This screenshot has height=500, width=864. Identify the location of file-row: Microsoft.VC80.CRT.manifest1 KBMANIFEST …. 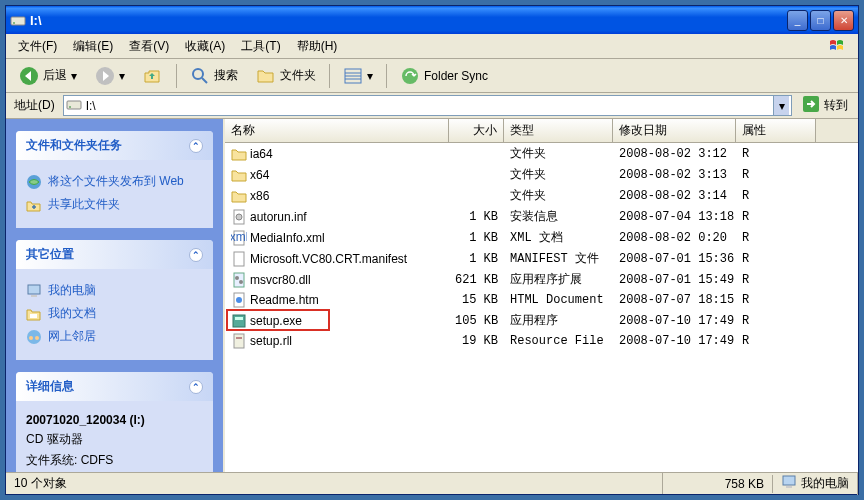
(542, 258).